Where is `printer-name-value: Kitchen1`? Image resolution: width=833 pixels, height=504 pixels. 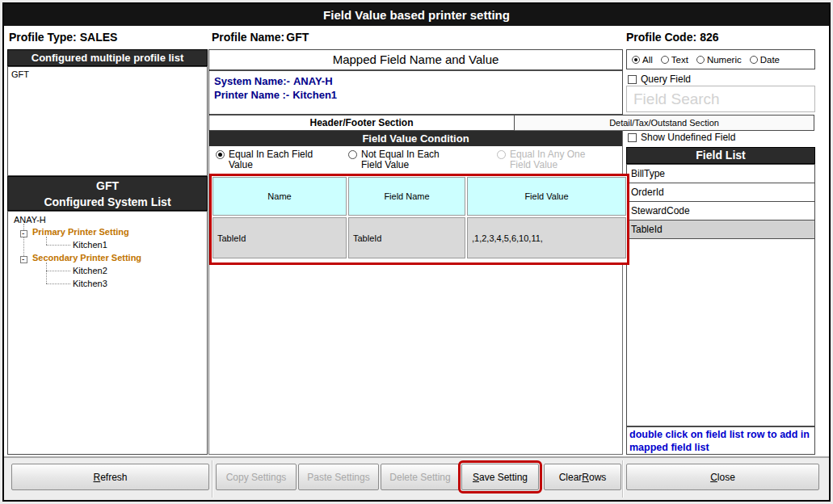
printer-name-value: Kitchen1 is located at coordinates (315, 95).